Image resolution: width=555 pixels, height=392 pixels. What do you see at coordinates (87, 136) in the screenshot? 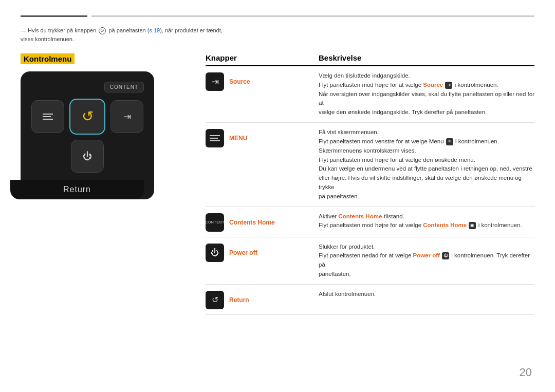
I see `control-device: CONTENT ↺ ⇥` at bounding box center [87, 136].